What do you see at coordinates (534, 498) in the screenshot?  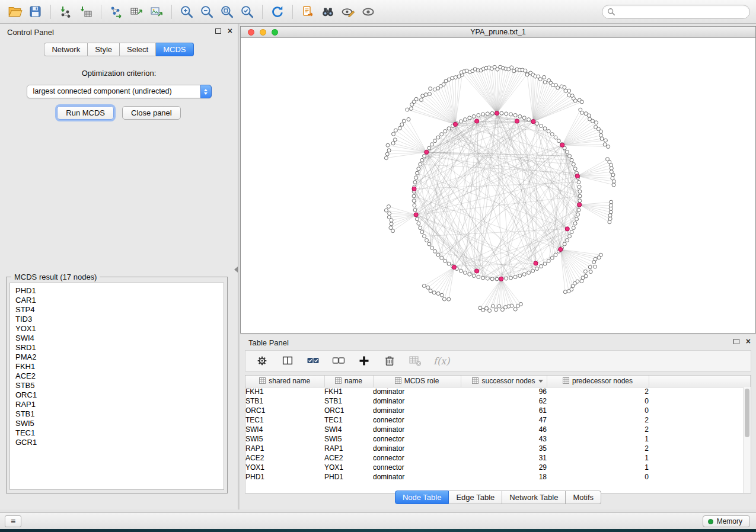 I see `tab-network-table: Network Table` at bounding box center [534, 498].